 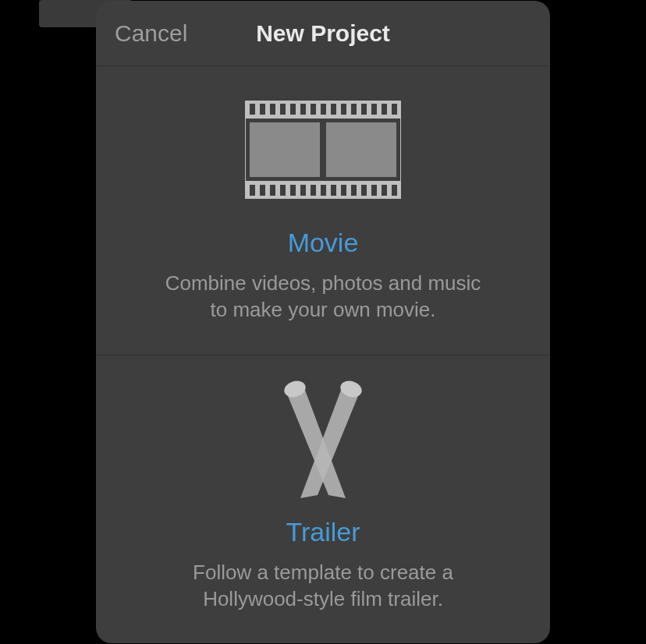 What do you see at coordinates (323, 150) in the screenshot?
I see `filmstrip-icon` at bounding box center [323, 150].